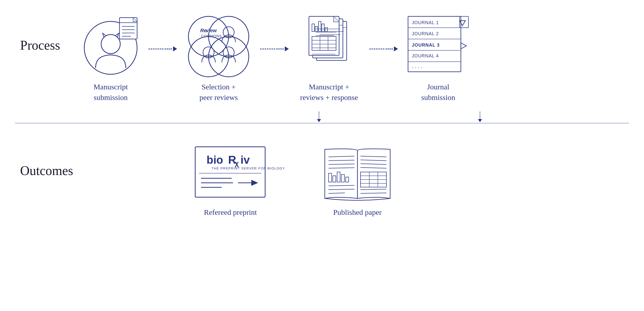 Image resolution: width=644 pixels, height=311 pixels. I want to click on manuscript-submission-icon, so click(111, 45).